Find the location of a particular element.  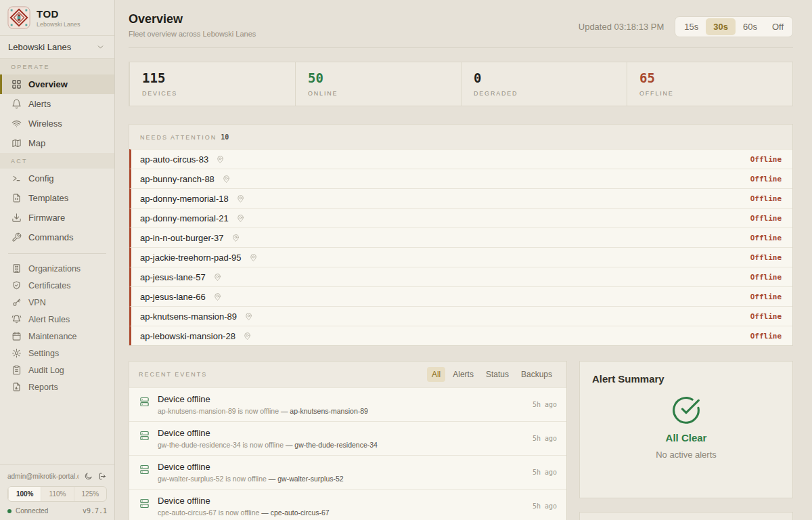

event-filter-alerts: Alerts is located at coordinates (463, 374).